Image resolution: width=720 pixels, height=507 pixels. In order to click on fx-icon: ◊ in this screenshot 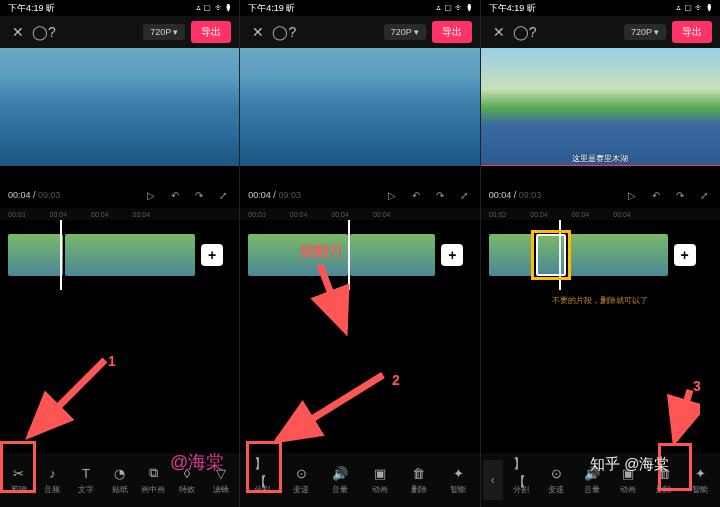, I will do `click(187, 473)`.